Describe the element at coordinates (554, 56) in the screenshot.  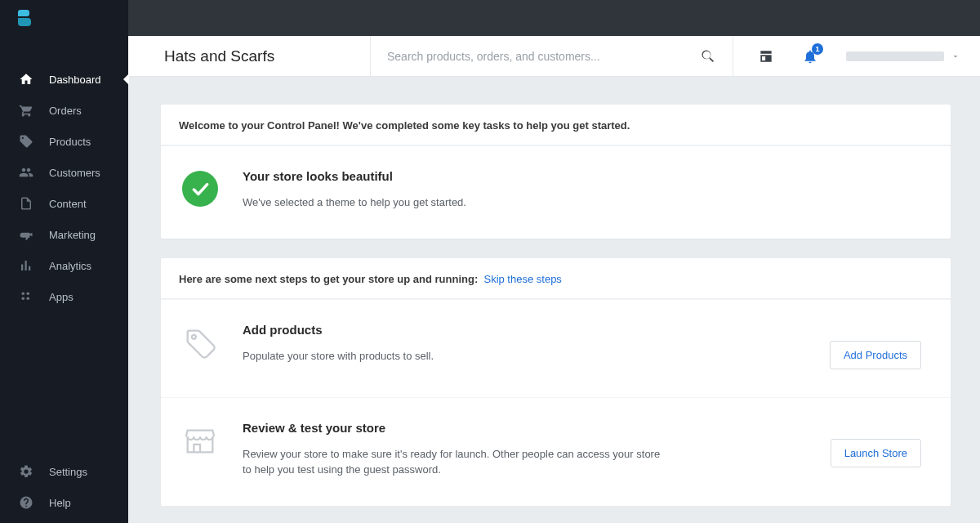
I see `header-bar: Hats and Scarfs 1` at that location.